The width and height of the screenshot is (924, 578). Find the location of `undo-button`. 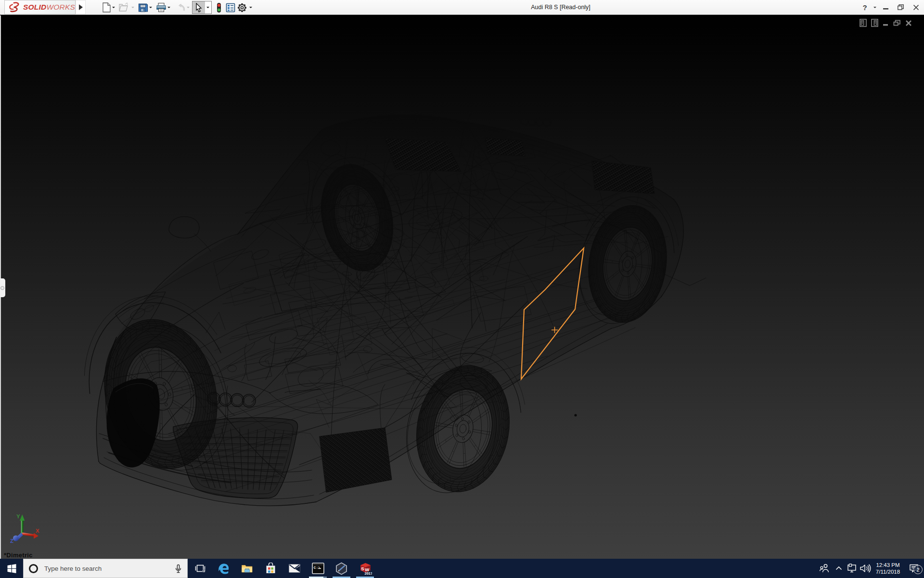

undo-button is located at coordinates (180, 8).